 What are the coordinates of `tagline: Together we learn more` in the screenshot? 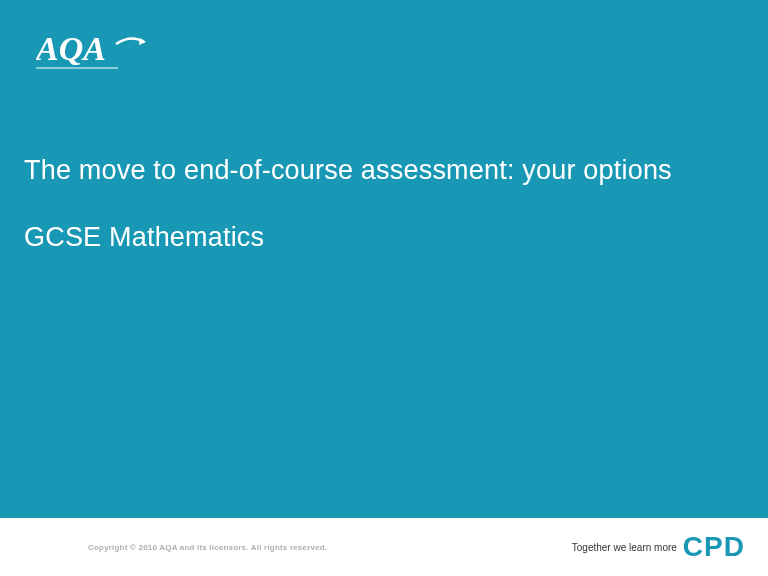 It's located at (624, 548).